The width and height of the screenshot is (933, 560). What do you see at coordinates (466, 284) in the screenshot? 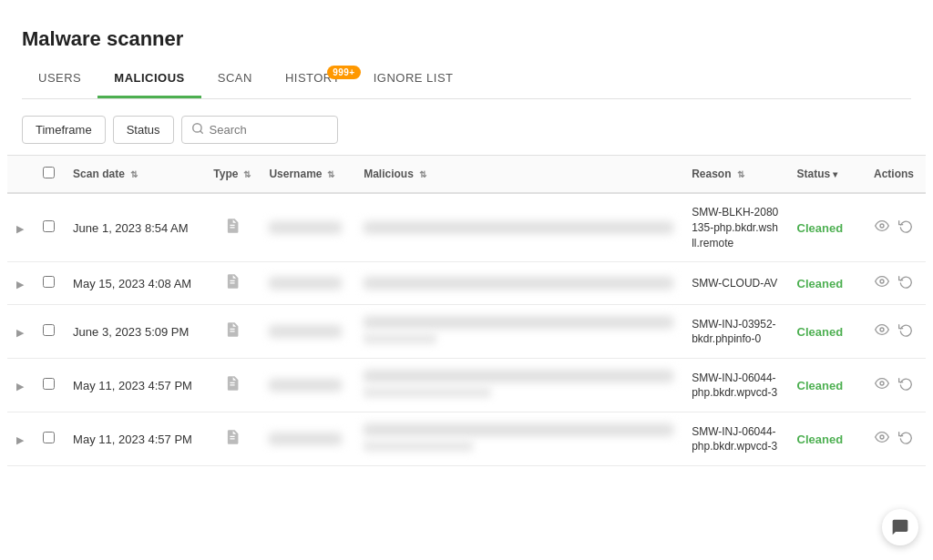
I see `table-row: ▶May 15, 2023 4:08 AM SMW-CLOUD-AVCleane…` at bounding box center [466, 284].